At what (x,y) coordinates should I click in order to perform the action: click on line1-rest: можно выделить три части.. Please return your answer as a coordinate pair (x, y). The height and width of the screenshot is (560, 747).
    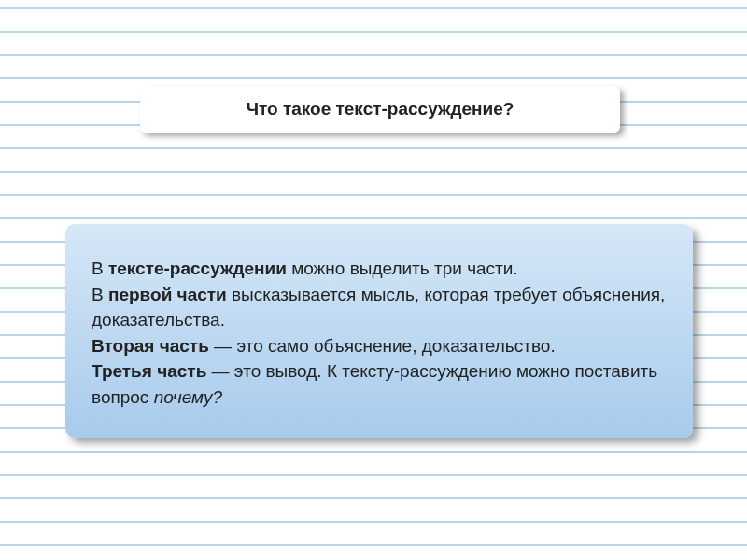
    Looking at the image, I should click on (402, 269).